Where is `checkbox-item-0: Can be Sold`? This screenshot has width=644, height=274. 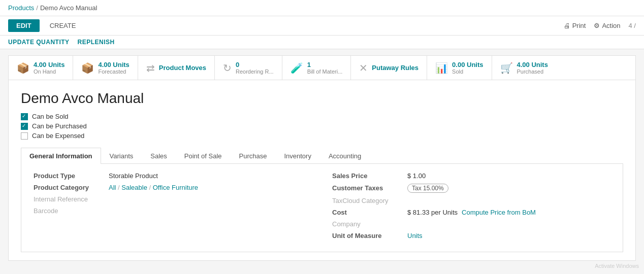 checkbox-item-0: Can be Sold is located at coordinates (322, 117).